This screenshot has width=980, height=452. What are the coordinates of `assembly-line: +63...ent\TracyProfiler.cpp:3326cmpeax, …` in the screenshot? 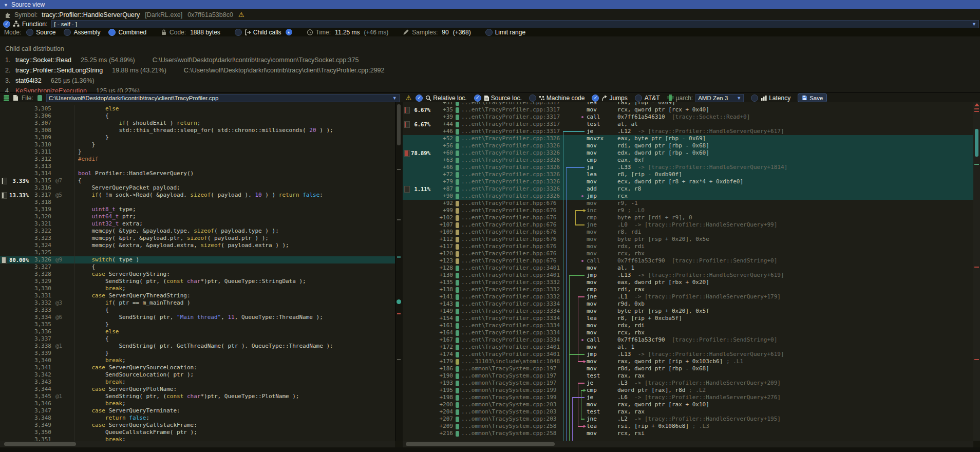 It's located at (688, 160).